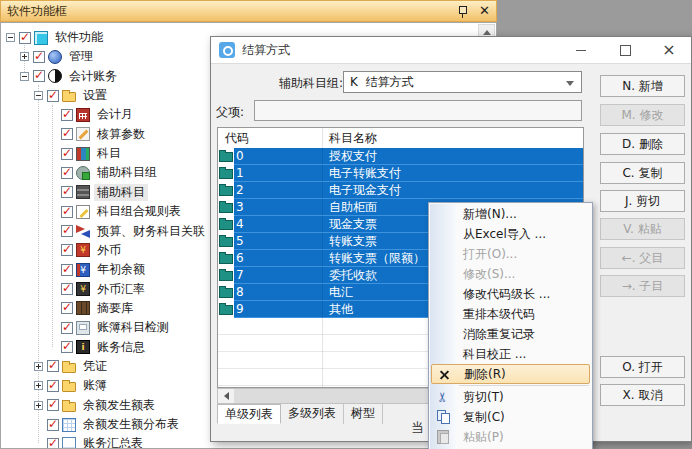 Image resolution: width=692 pixels, height=449 pixels. What do you see at coordinates (353, 156) in the screenshot?
I see `row-name: 授权支付` at bounding box center [353, 156].